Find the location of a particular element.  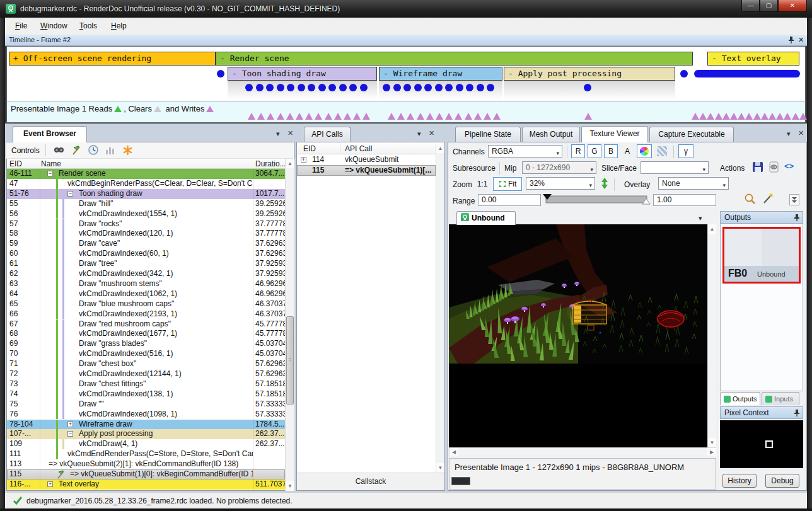

range-min-input: 0.00 is located at coordinates (509, 200).